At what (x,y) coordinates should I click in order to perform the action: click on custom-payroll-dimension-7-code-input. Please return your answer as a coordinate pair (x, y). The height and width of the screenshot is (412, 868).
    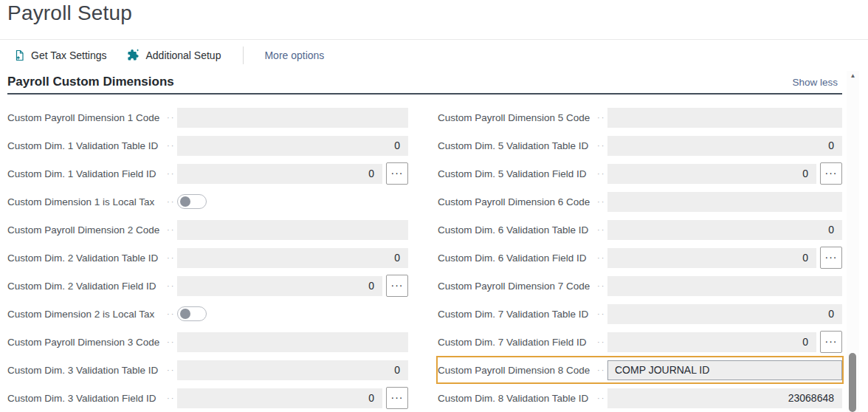
    Looking at the image, I should click on (725, 286).